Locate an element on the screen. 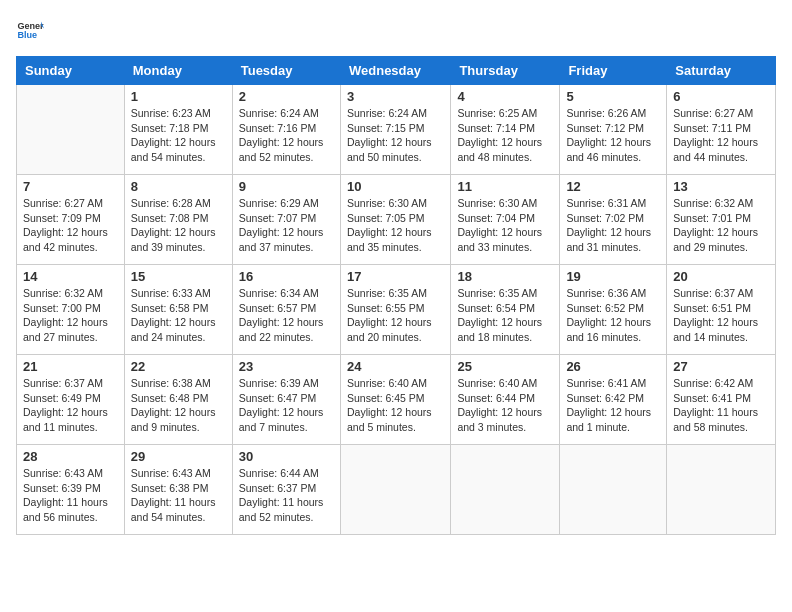 This screenshot has height=612, width=792. day-number: 17 is located at coordinates (396, 276).